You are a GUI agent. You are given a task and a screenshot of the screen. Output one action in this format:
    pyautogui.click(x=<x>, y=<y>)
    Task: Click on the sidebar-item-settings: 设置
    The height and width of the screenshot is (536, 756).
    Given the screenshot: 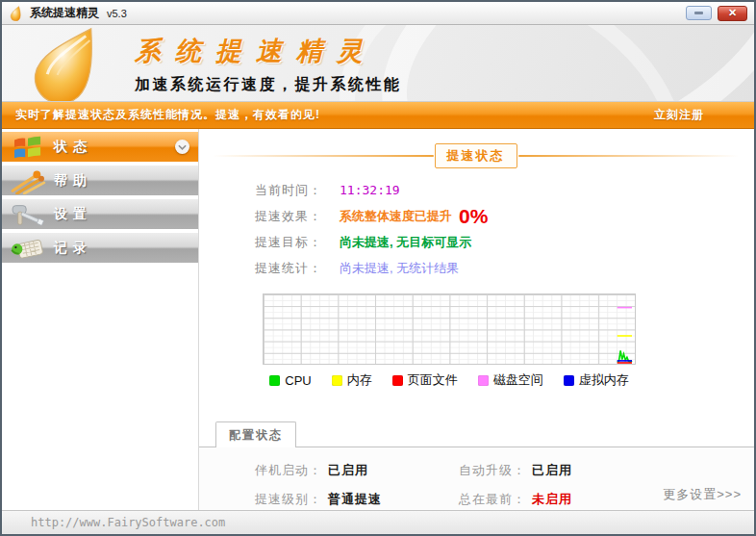 What is the action you would take?
    pyautogui.click(x=100, y=214)
    